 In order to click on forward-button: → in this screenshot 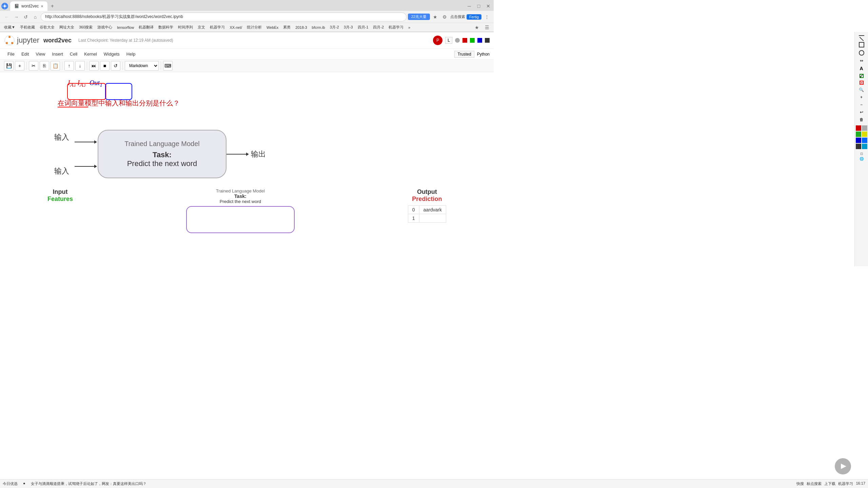, I will do `click(16, 17)`.